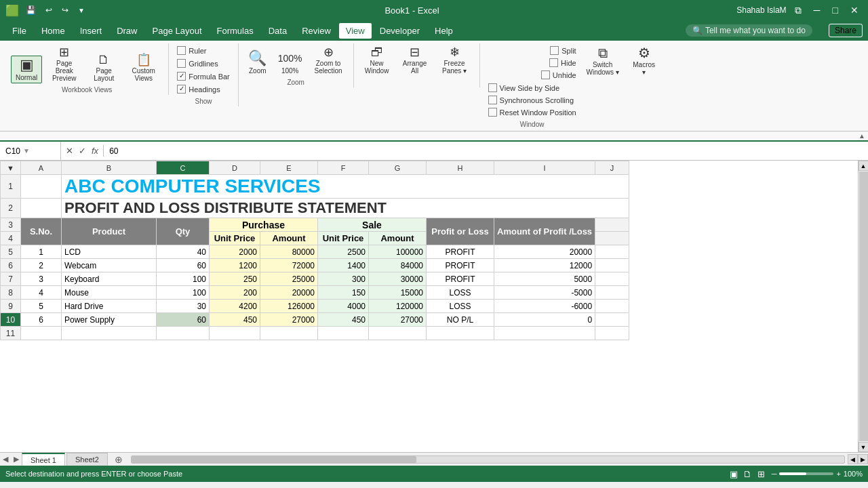 Image resolution: width=868 pixels, height=488 pixels. Describe the element at coordinates (563, 62) in the screenshot. I see `hide-checkbox-label: Hide` at that location.